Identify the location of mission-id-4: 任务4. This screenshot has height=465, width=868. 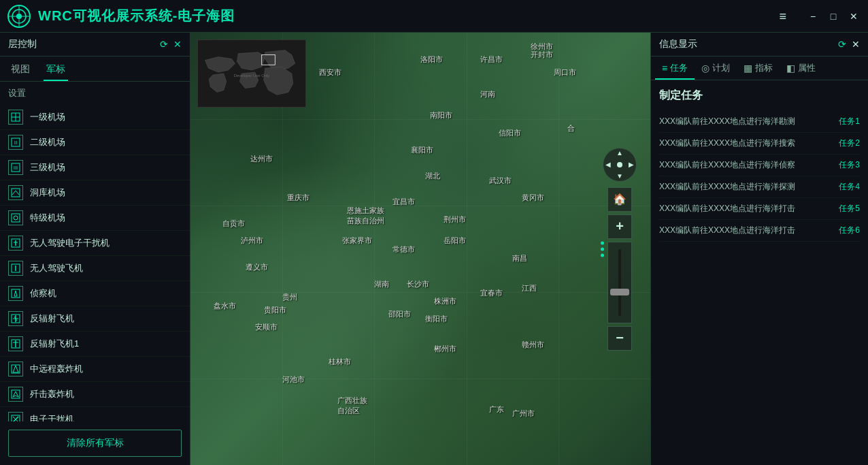
(849, 187).